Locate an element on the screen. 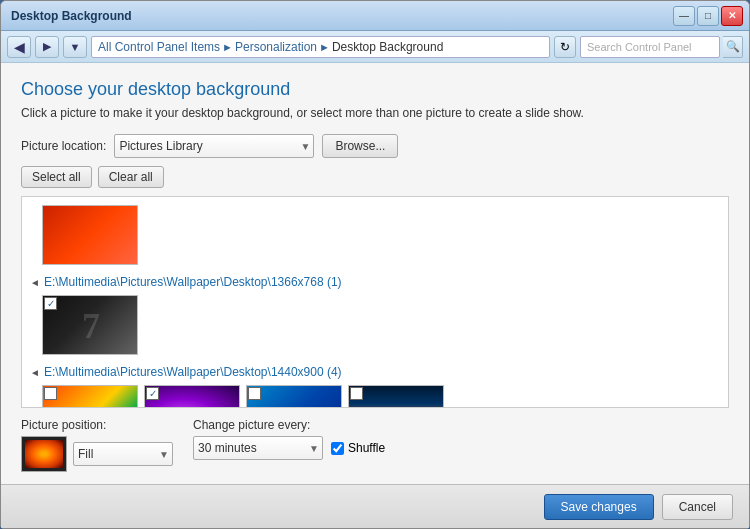 The image size is (750, 529). address-field: All Control Panel Items ► Personalizatio… is located at coordinates (320, 47).